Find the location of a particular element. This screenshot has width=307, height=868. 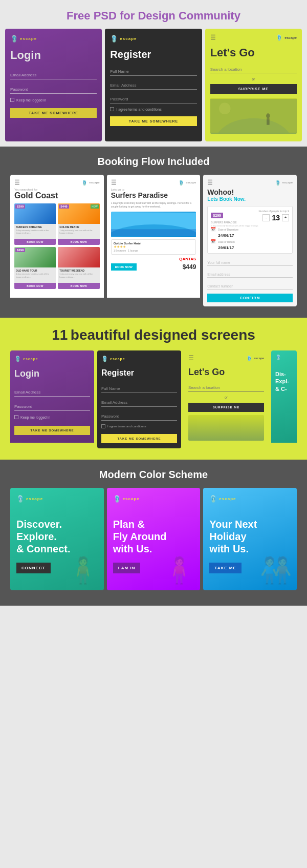

surfers-logo: 🩴 escape is located at coordinates (187, 182).